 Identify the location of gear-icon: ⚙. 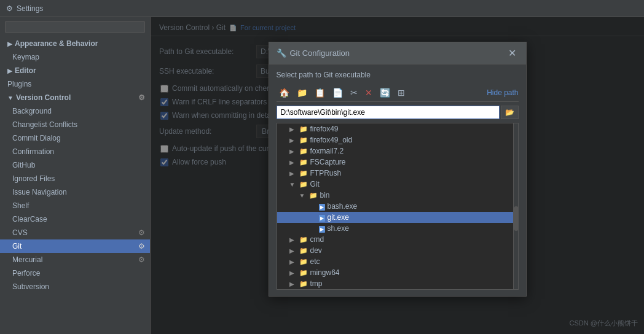
(141, 98).